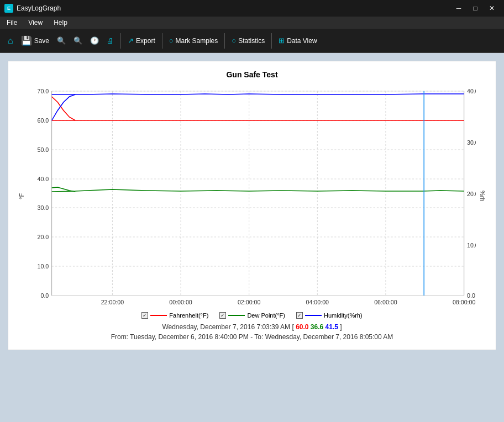 This screenshot has height=422, width=504. Describe the element at coordinates (95, 41) in the screenshot. I see `reset-zoom-icon: 🕐` at that location.